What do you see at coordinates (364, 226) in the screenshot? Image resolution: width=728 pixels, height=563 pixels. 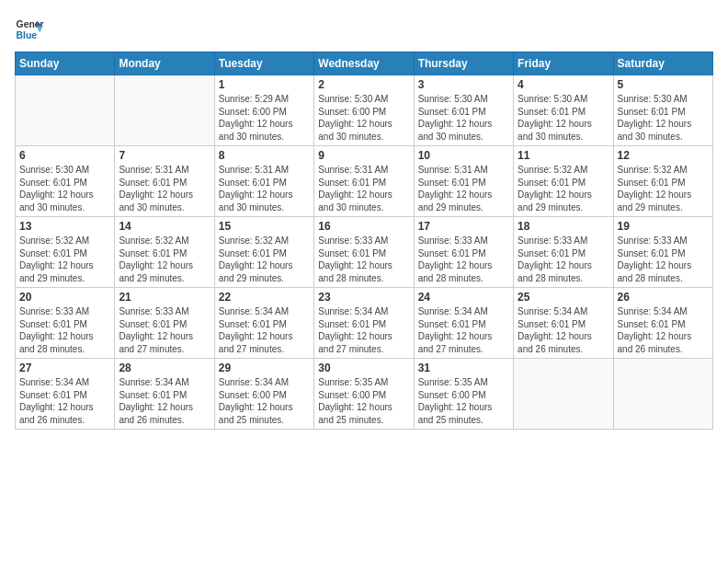 I see `day-number: 16` at bounding box center [364, 226].